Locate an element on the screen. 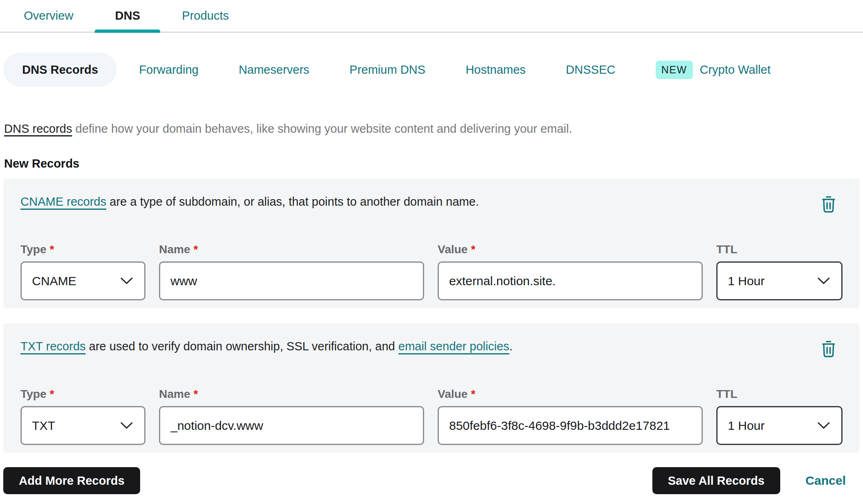 The height and width of the screenshot is (504, 863). save-all-records-button: Save All Records is located at coordinates (716, 481).